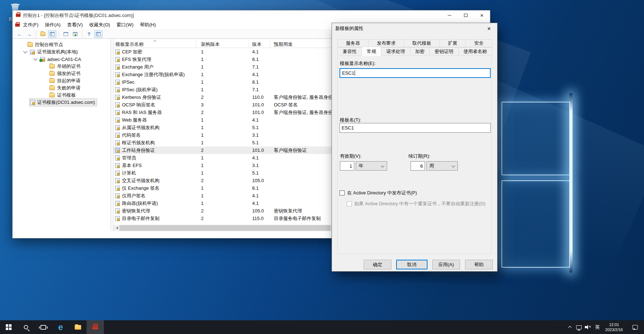  What do you see at coordinates (489, 28) in the screenshot?
I see `dialog-close-button: ✕` at bounding box center [489, 28].